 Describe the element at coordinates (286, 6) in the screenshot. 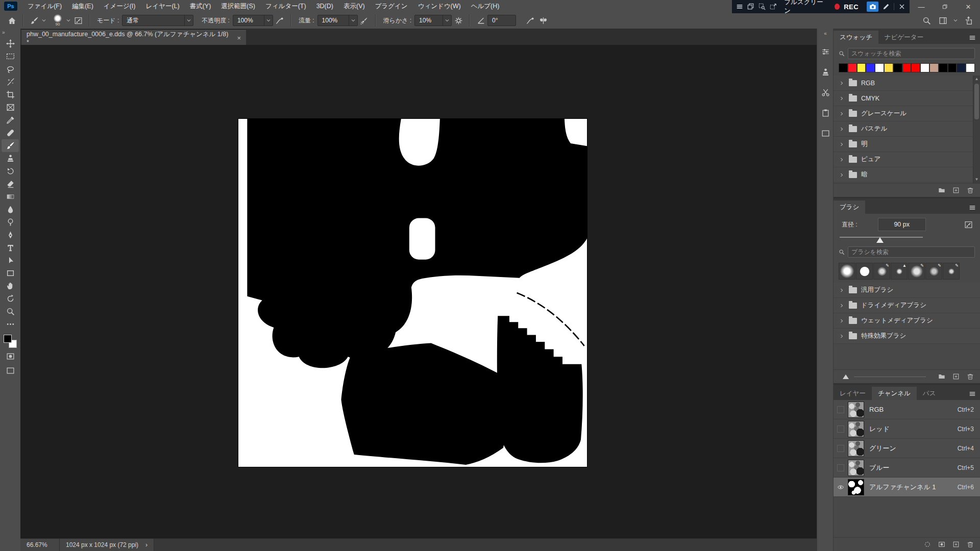

I see `menu-filter: フィルター(T)` at that location.